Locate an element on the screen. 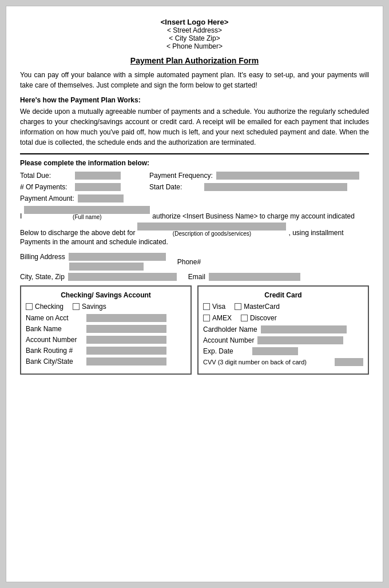 This screenshot has height=588, width=389. using-text: , using installment is located at coordinates (316, 233).